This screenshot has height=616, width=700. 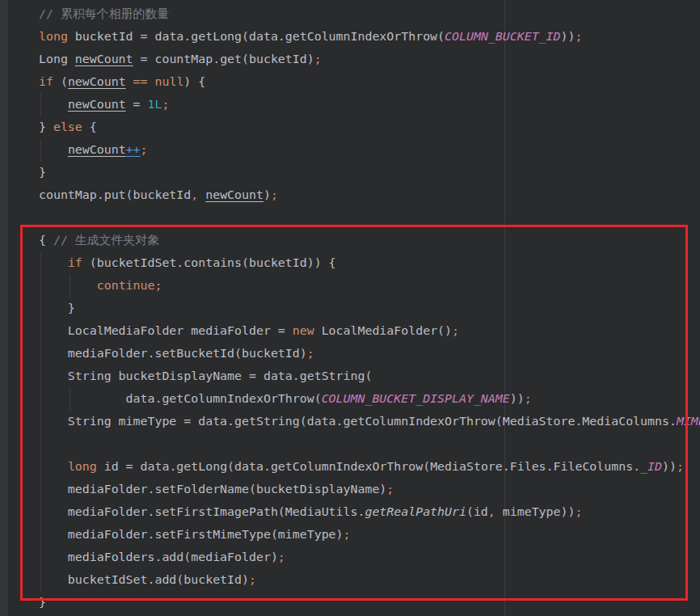 I want to click on code-line: countMap.put(bucketId, newCount);, so click(x=350, y=195).